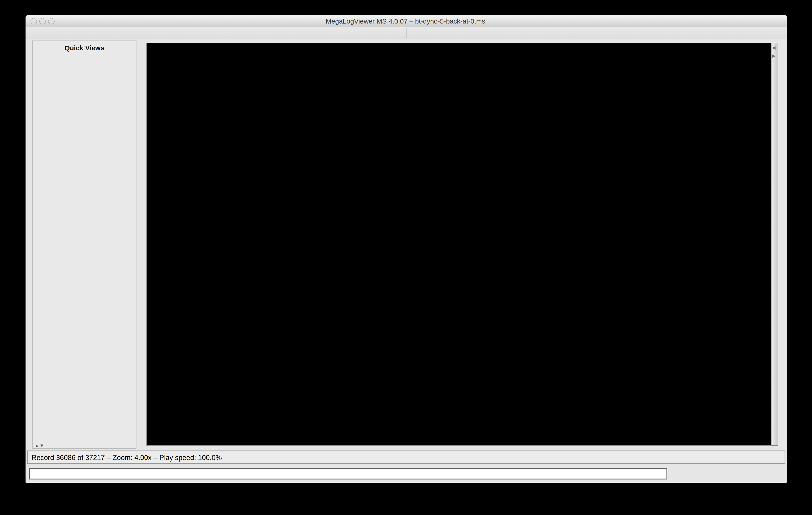 The width and height of the screenshot is (812, 515). What do you see at coordinates (775, 244) in the screenshot?
I see `graph-horizontal-scrollbar: ◀ ▶` at bounding box center [775, 244].